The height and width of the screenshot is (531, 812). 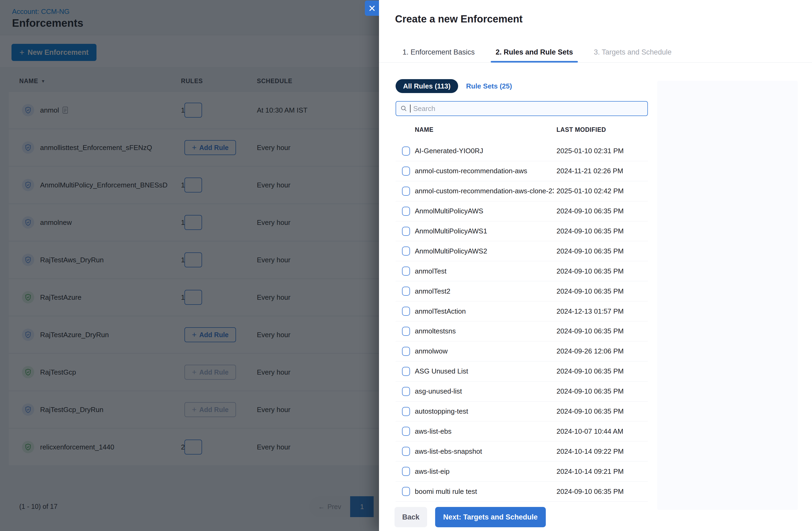 I want to click on rule-list-item: boomi multi rule test 2024-09-10 06:35 P…, so click(x=522, y=491).